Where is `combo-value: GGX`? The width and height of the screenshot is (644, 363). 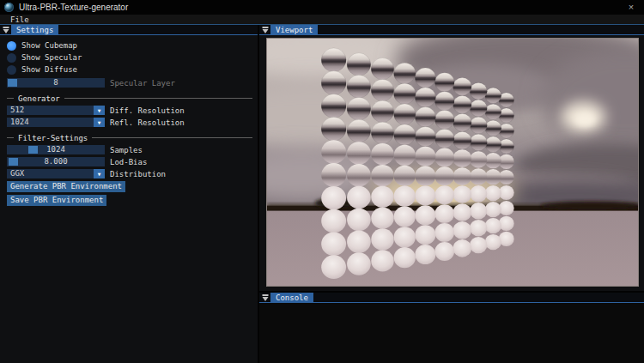
combo-value: GGX is located at coordinates (50, 173).